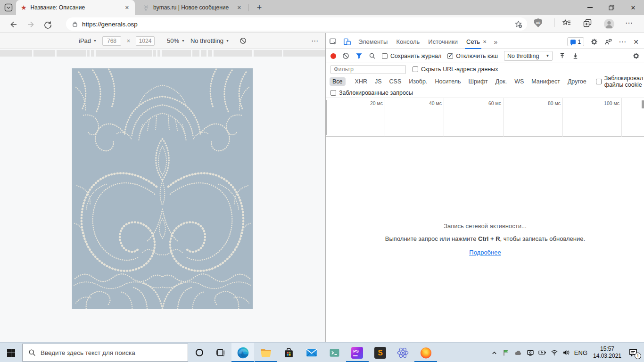 This screenshot has height=362, width=644. I want to click on action-center-button: 1, so click(633, 353).